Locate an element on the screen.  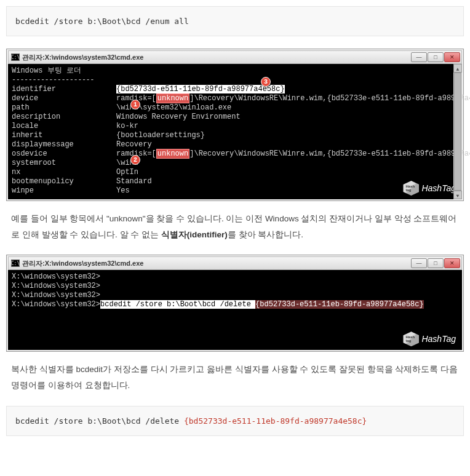
scroll-down-button: ▼ is located at coordinates (458, 195).